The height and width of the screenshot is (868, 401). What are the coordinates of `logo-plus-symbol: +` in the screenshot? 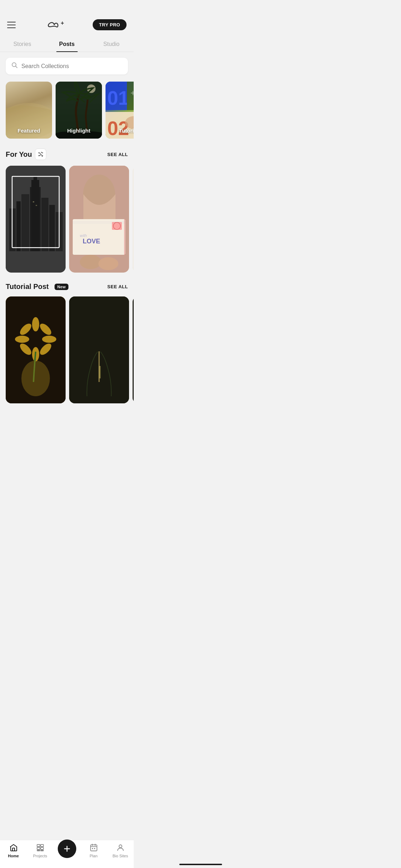 It's located at (62, 23).